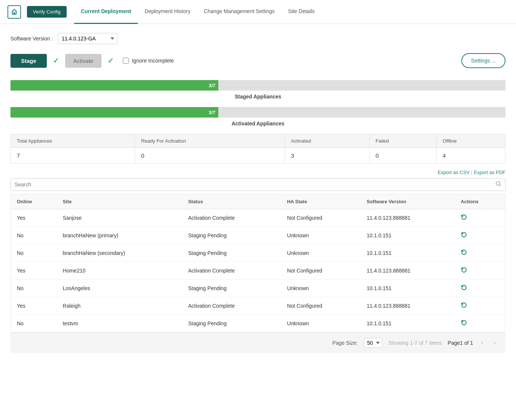 This screenshot has height=420, width=516. What do you see at coordinates (239, 12) in the screenshot?
I see `tab-change-management: Change Management Settings` at bounding box center [239, 12].